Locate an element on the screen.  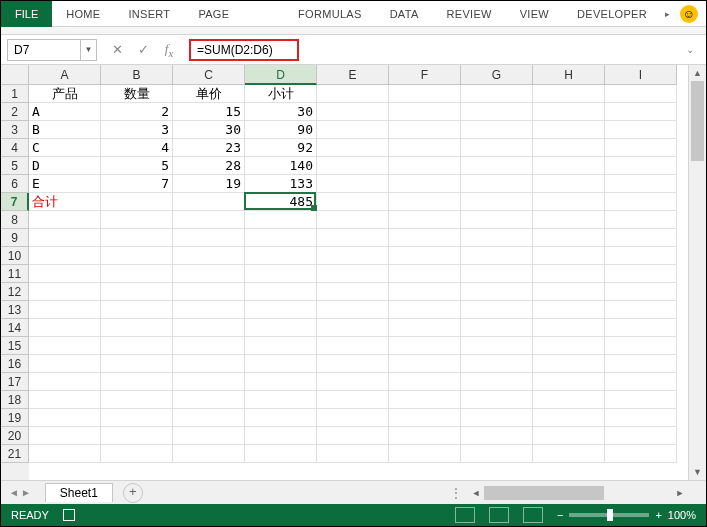
cell-C7 is located at coordinates (209, 202).